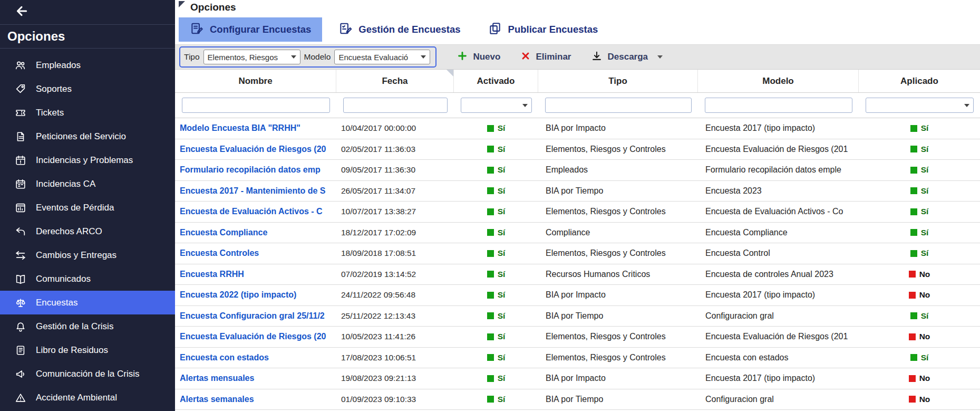 Image resolution: width=980 pixels, height=411 pixels. I want to click on nuevo-button: Nuevo, so click(479, 57).